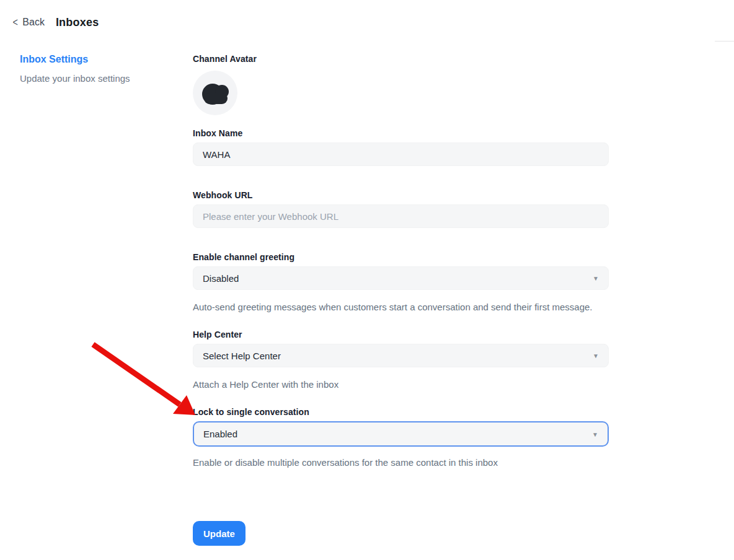 The height and width of the screenshot is (560, 734). I want to click on help-center-group: Help Center Select Help Center ▼ Attach …, so click(400, 359).